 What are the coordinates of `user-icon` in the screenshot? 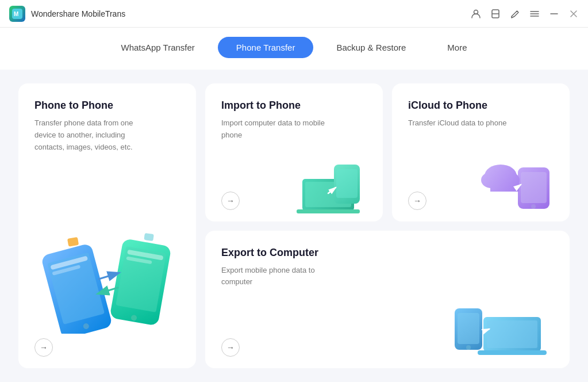 It's located at (476, 14).